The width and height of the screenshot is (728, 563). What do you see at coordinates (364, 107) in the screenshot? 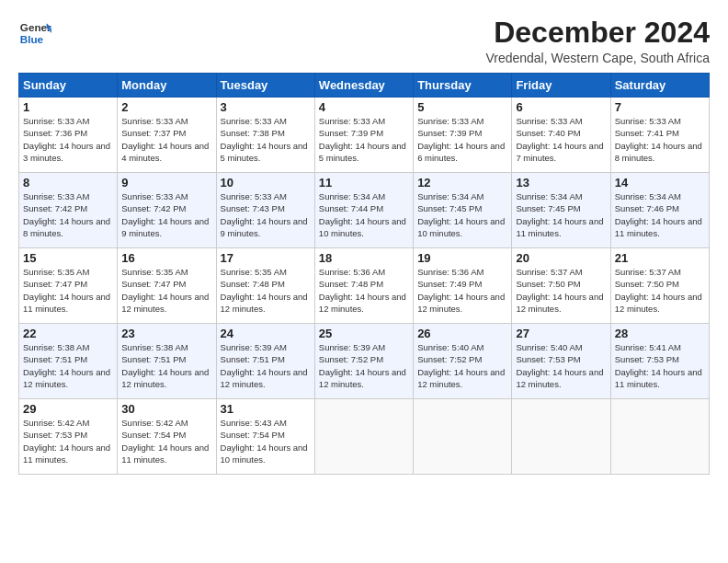
I see `day-number: 4` at bounding box center [364, 107].